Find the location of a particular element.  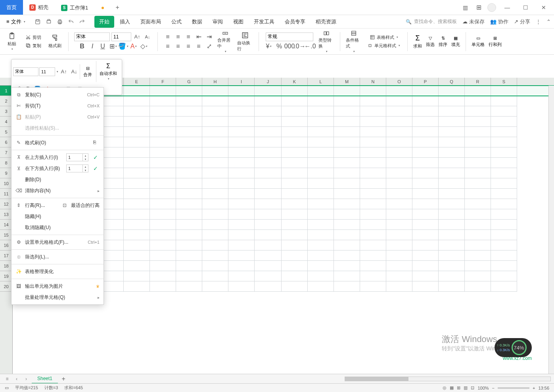

cell-S7 is located at coordinates (504, 153).